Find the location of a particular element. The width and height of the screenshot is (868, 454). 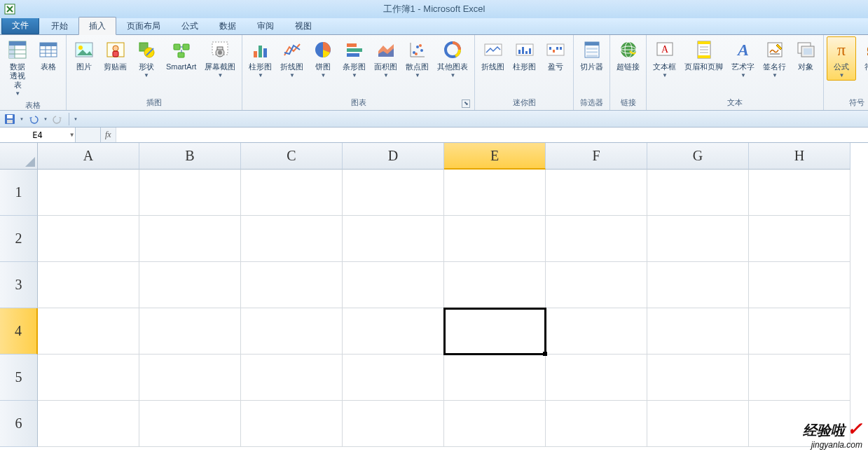

sparkline-column-button: 柱形图 is located at coordinates (524, 55).